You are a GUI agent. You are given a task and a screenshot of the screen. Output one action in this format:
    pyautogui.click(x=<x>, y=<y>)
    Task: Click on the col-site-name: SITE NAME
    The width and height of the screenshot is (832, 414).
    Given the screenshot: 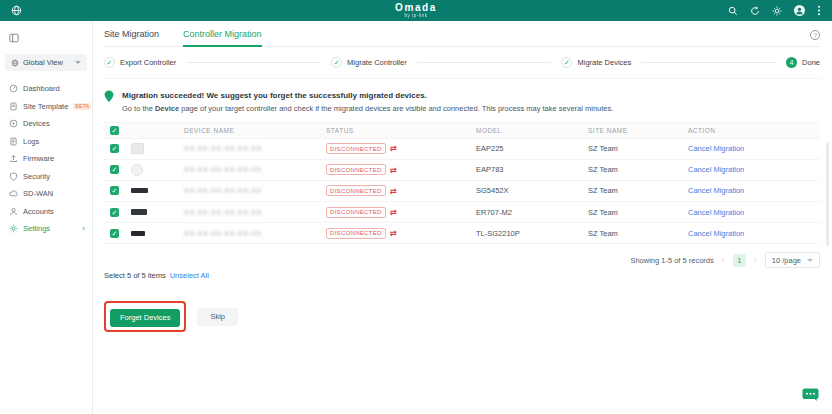 What is the action you would take?
    pyautogui.click(x=638, y=130)
    